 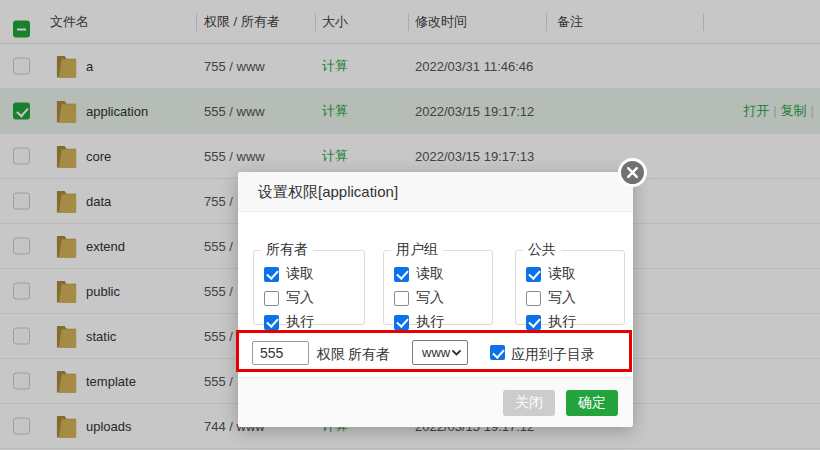 I want to click on group-legend: 用户组, so click(x=417, y=250).